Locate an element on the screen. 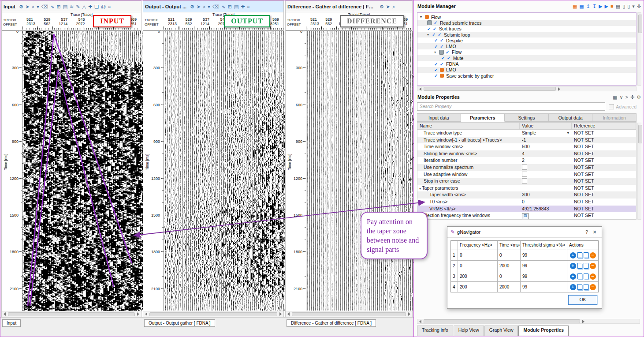 The image size is (644, 337). properties-tab: Output data is located at coordinates (571, 117).